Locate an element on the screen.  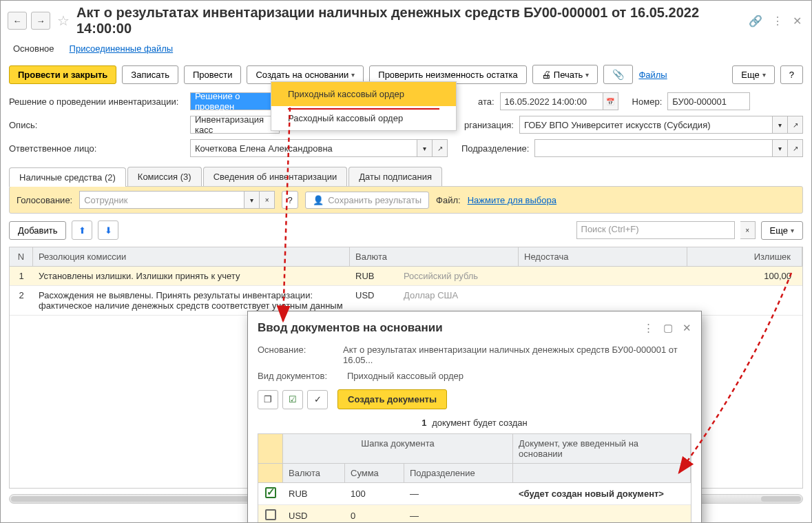
cell-n: 1 is located at coordinates (21, 276).